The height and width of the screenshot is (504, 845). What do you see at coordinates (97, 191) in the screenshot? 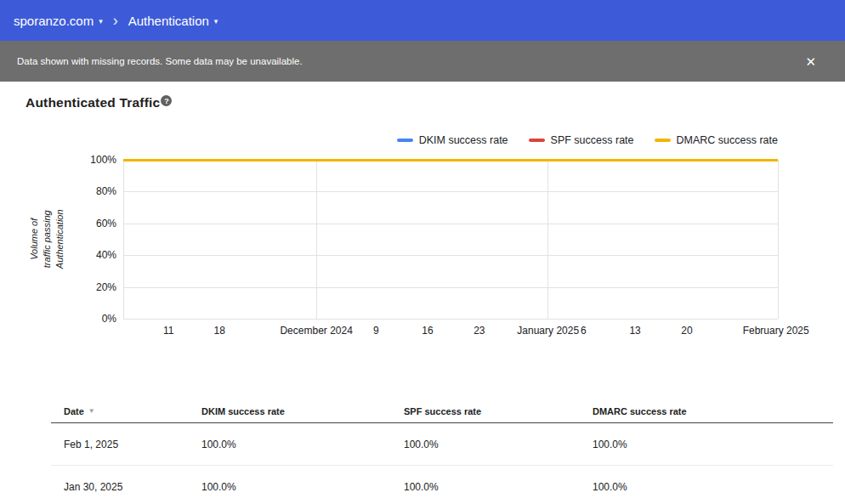
I see `y-tick-label: 80%` at bounding box center [97, 191].